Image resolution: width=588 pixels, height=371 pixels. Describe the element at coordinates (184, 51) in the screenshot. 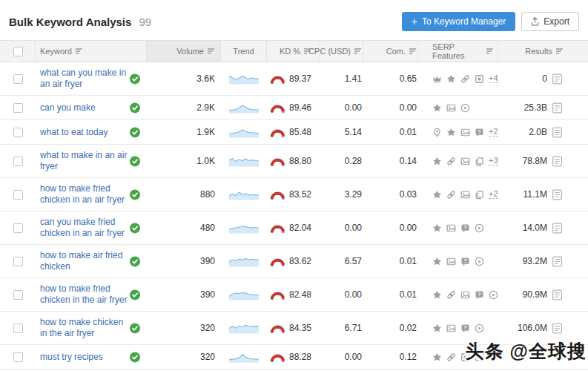

I see `column-header-volume: Volume` at that location.